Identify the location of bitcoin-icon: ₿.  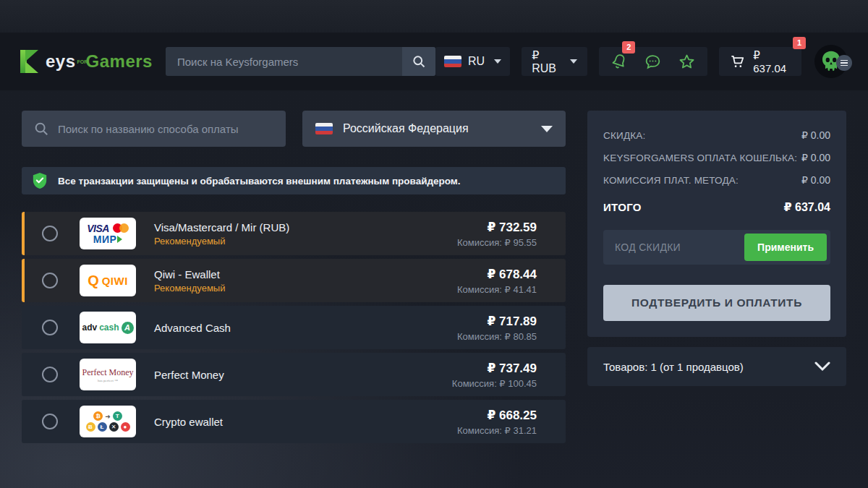
(98, 416).